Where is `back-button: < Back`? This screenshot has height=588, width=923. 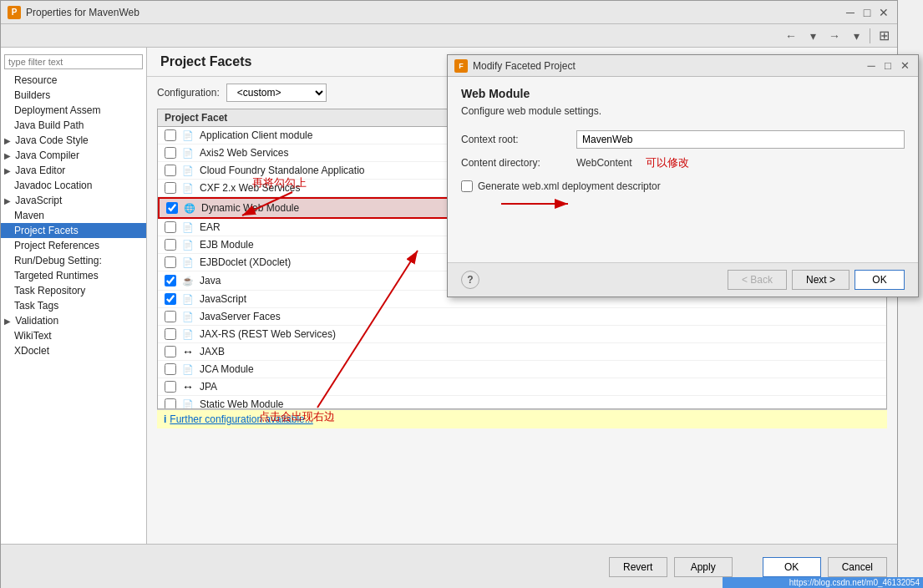 back-button: < Back is located at coordinates (757, 280).